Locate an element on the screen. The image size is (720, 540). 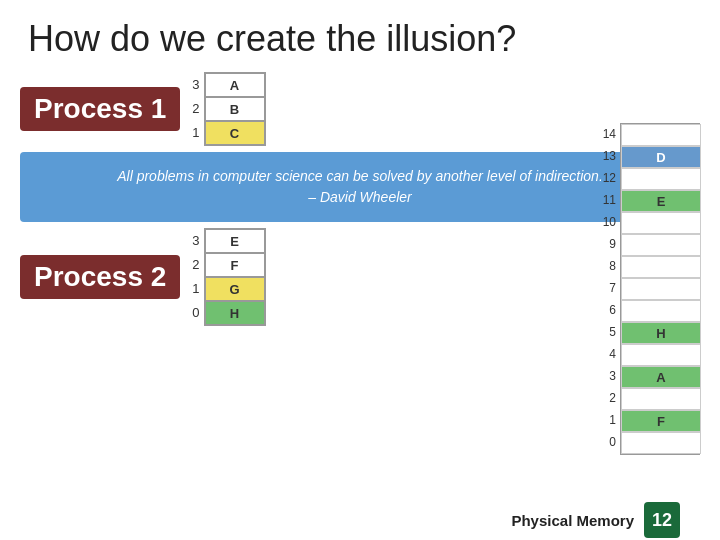
phys-row-num-0: 0 is located at coordinates (614, 442).